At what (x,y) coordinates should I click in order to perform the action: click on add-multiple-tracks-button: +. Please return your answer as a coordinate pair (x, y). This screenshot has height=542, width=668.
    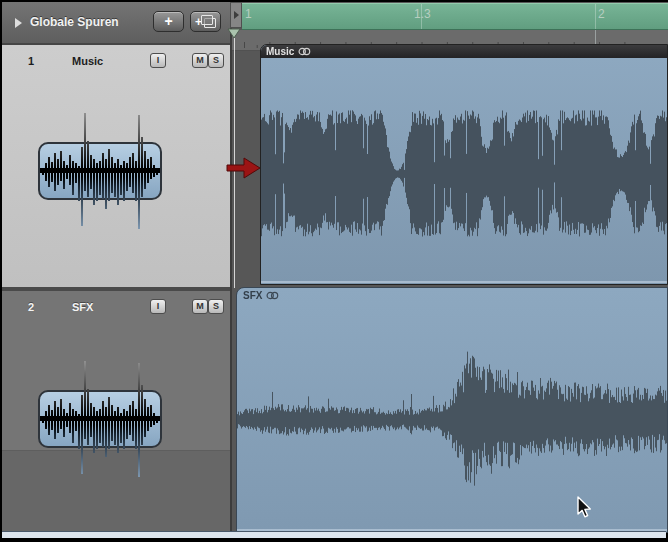
    Looking at the image, I should click on (206, 22).